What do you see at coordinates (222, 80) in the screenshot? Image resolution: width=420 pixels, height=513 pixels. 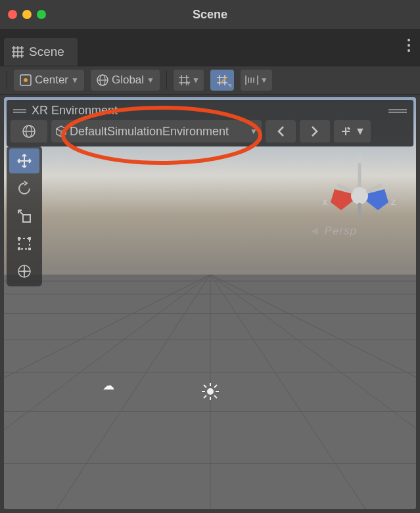 I see `grid-snap-increment-icon` at bounding box center [222, 80].